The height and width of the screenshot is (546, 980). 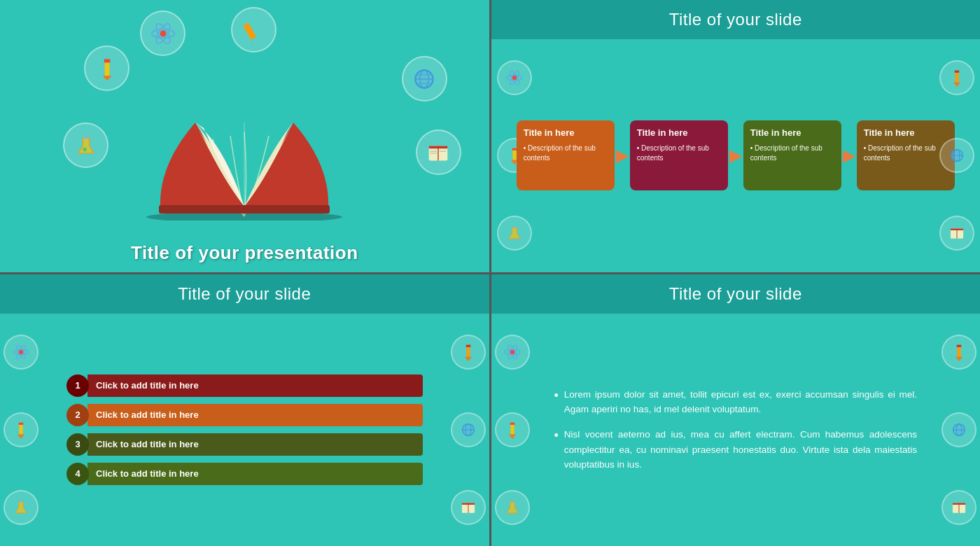 What do you see at coordinates (566, 155) in the screenshot?
I see `proc-box-1: Title in here Description of the sub con…` at bounding box center [566, 155].